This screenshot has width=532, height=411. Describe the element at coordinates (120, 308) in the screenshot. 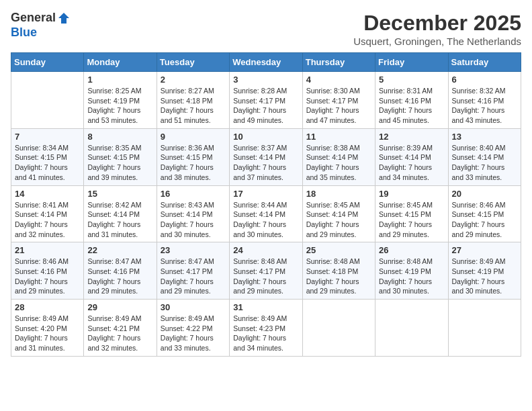

I see `day-number: 29` at that location.